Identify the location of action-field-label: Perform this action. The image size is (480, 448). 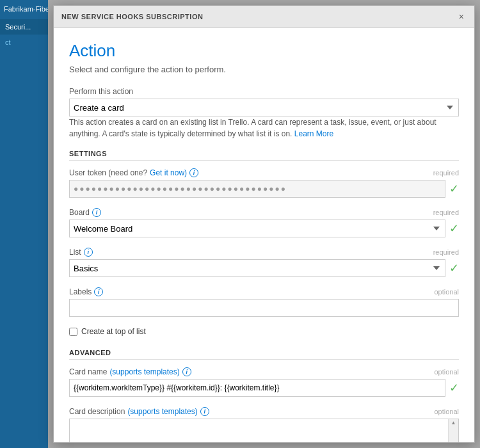
(264, 92).